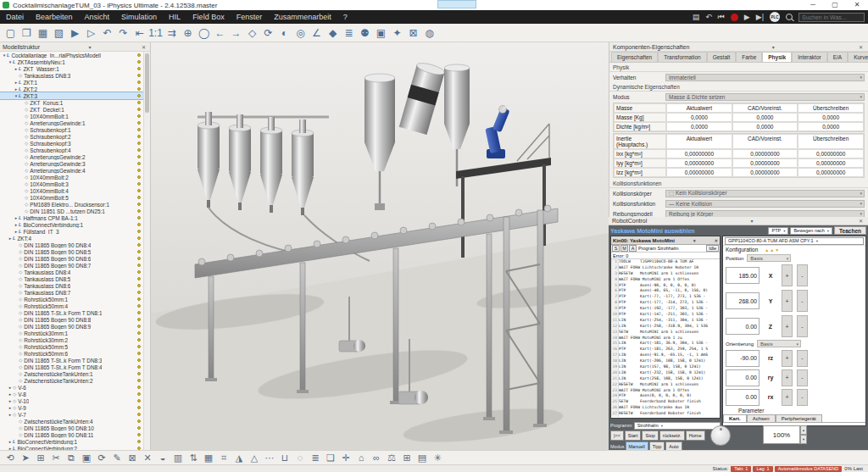  I want to click on rotate-search-icon: ⟲, so click(10, 458).